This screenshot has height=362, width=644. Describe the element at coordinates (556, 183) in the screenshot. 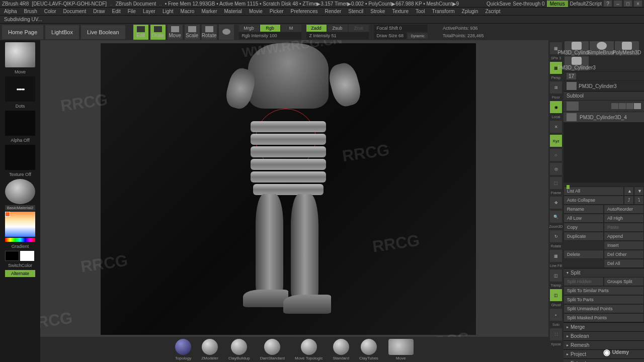

I see `frame-button: ⬚` at that location.